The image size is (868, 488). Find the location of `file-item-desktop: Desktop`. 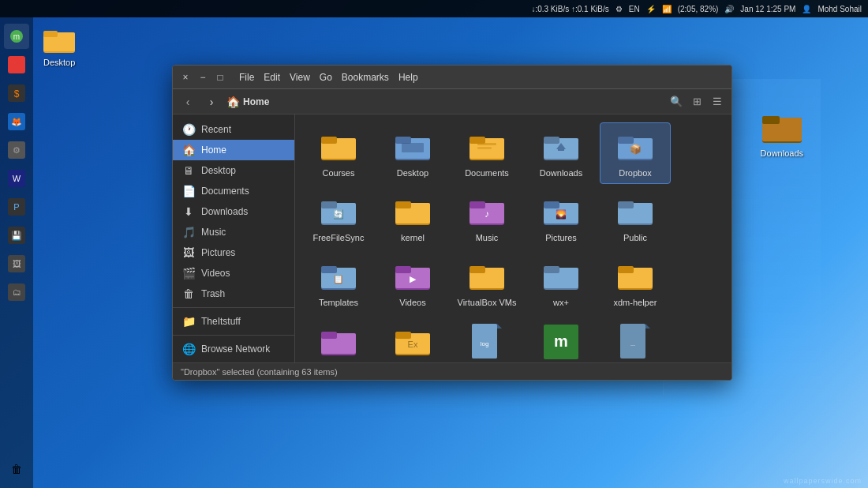

file-item-desktop: Desktop is located at coordinates (413, 153).